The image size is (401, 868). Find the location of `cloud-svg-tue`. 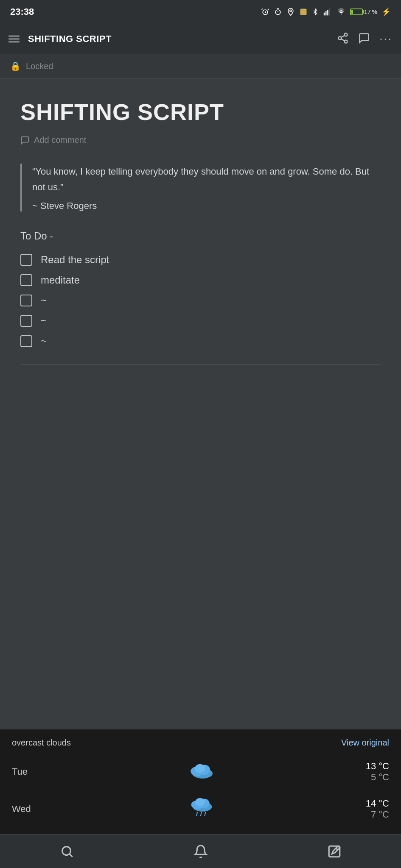

cloud-svg-tue is located at coordinates (201, 770).